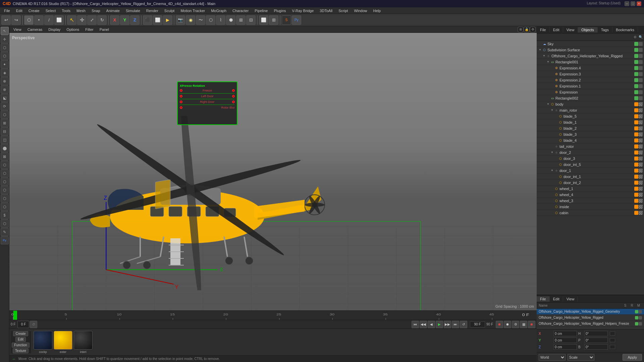 The width and height of the screenshot is (644, 362). I want to click on mat-create-btn: Create, so click(20, 334).